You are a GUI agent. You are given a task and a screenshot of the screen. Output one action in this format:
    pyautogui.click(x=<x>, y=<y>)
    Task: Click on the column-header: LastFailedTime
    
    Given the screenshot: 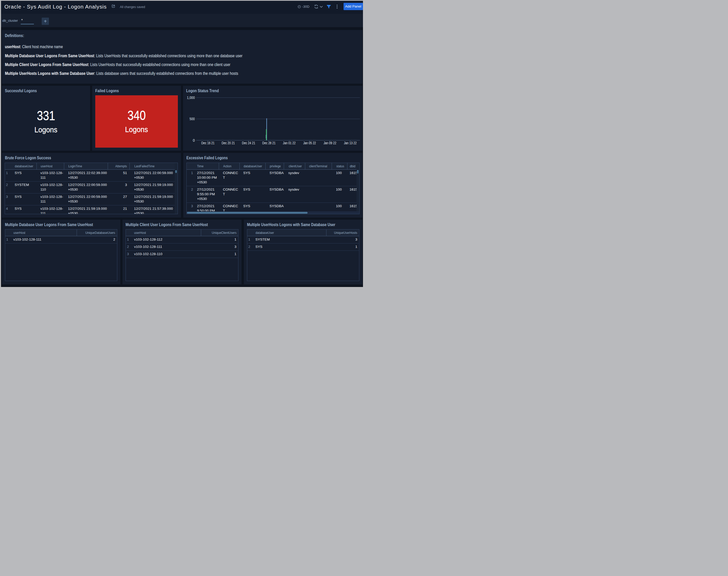 What is the action you would take?
    pyautogui.click(x=152, y=166)
    